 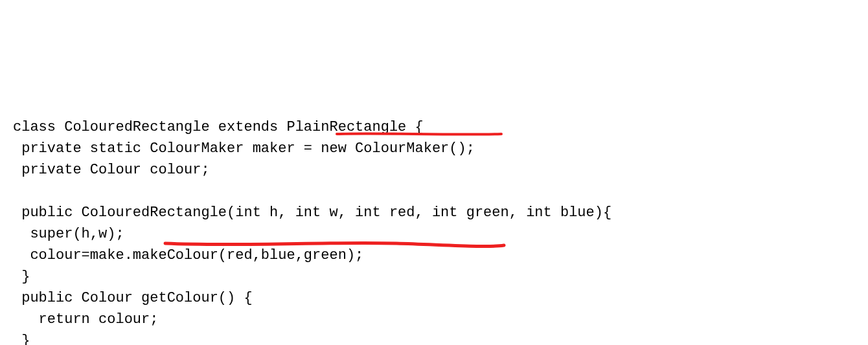 I want to click on code-line-9: public Colour getColour() {, so click(x=133, y=298).